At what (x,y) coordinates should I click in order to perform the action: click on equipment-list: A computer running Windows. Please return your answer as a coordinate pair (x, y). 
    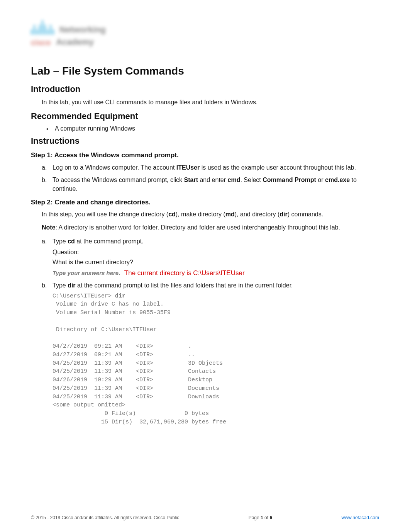
    Looking at the image, I should click on (210, 129).